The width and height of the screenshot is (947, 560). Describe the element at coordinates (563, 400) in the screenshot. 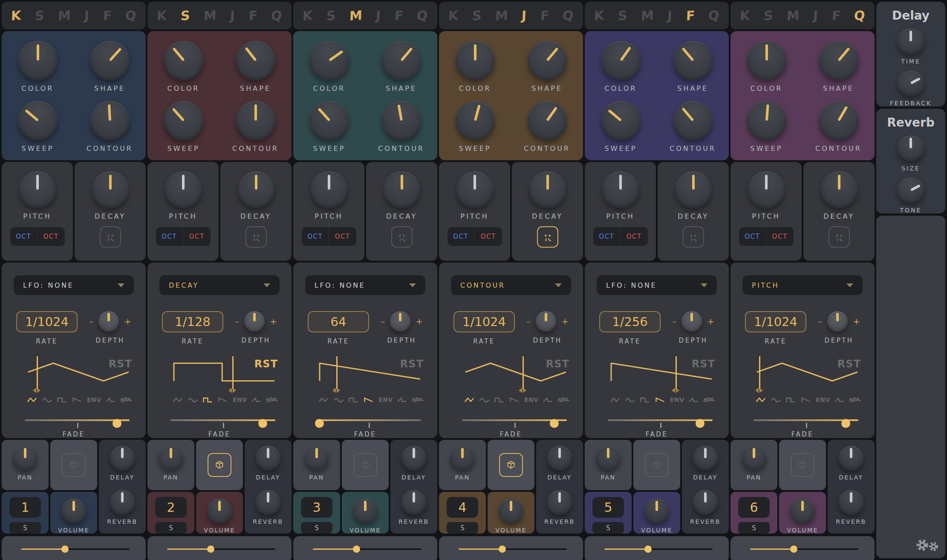

I see `random-step-wave-icon` at that location.